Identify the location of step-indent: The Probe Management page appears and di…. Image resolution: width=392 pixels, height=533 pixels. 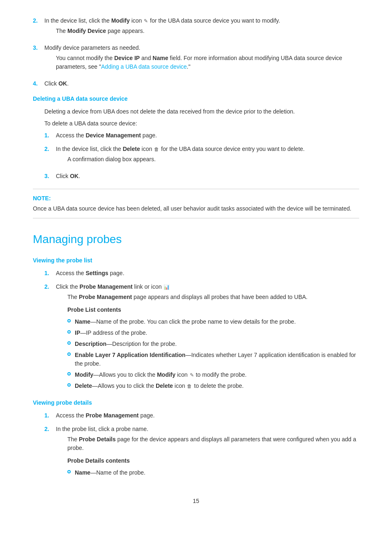
(213, 341).